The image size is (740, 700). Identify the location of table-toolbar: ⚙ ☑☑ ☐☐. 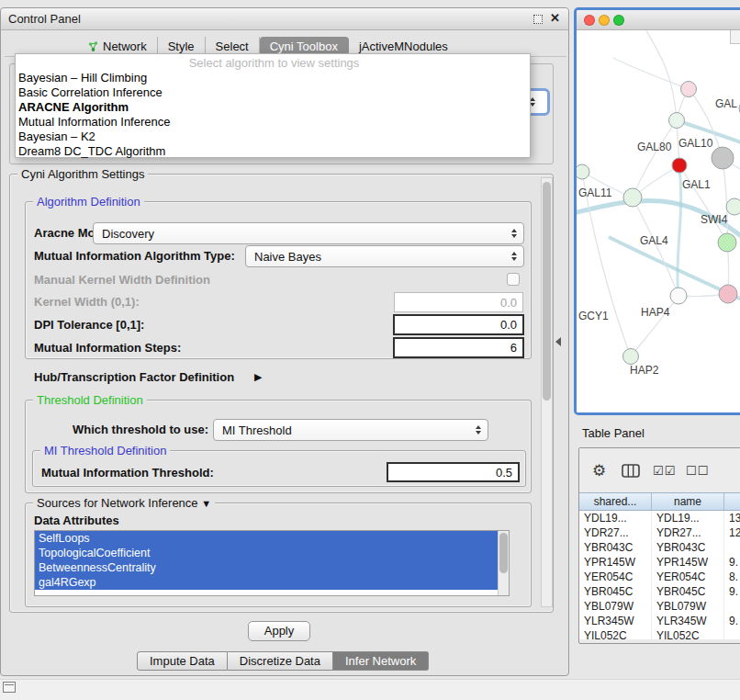
(659, 470).